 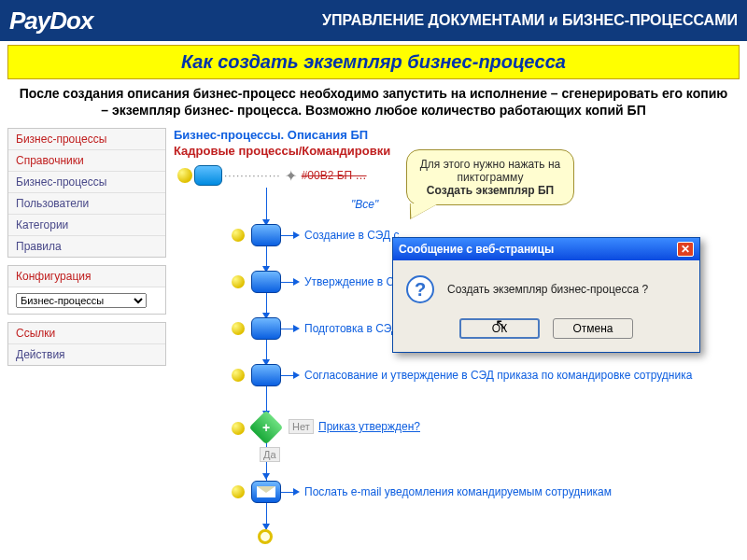 What do you see at coordinates (420, 289) in the screenshot?
I see `question-icon: ?` at bounding box center [420, 289].